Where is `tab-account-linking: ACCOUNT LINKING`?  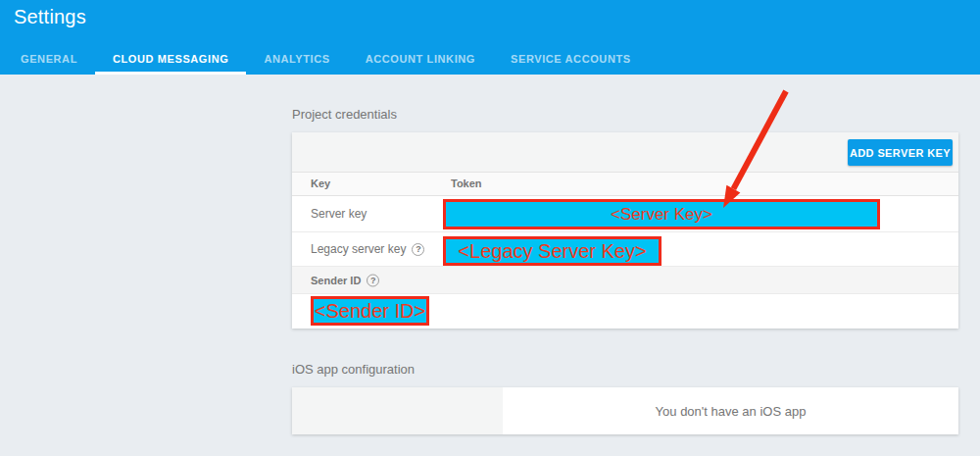
tab-account-linking: ACCOUNT LINKING is located at coordinates (420, 59).